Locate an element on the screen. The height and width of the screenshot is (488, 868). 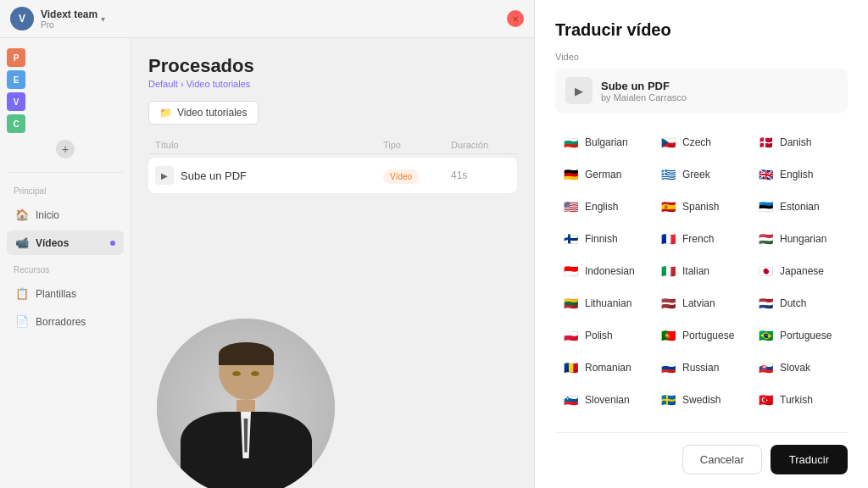
flag-sk: 🇸🇰 is located at coordinates (765, 368).